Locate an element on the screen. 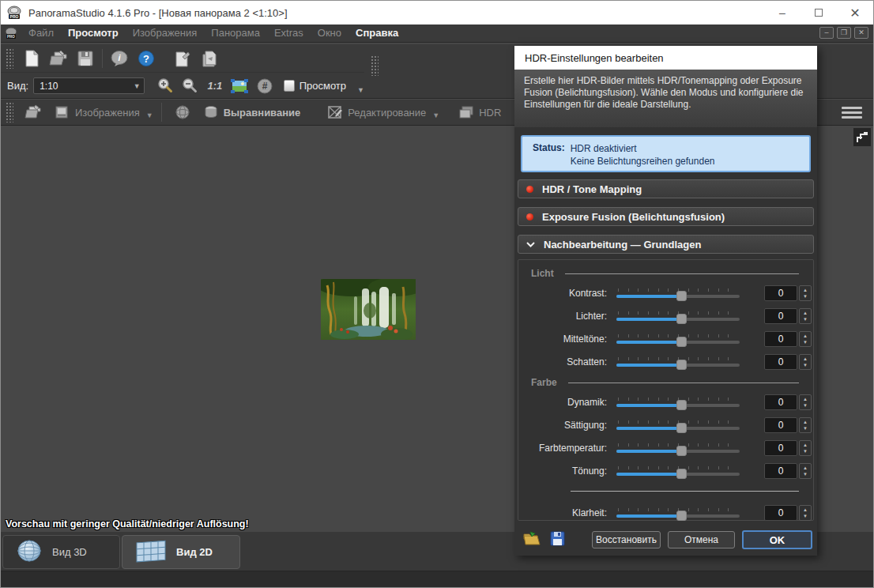  menu-item-window: Окно is located at coordinates (330, 33).